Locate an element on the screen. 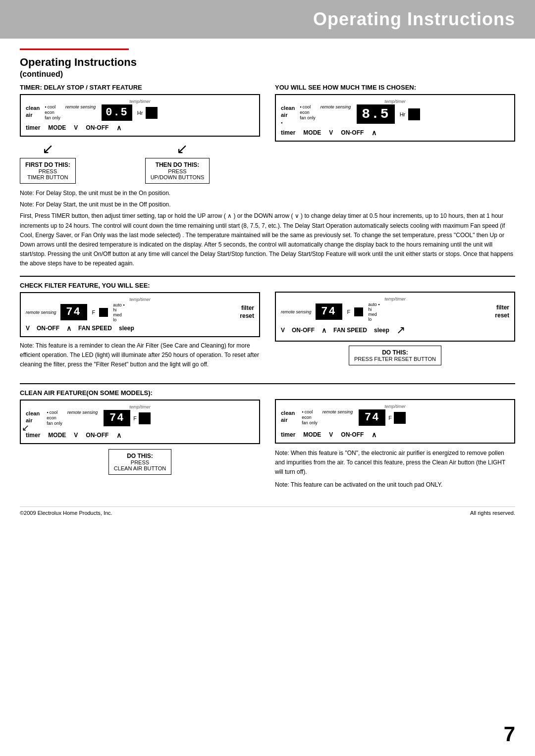  clean-air-do-this-box: DO THIS: PRESS CLEAN AIR BUTTON is located at coordinates (140, 462).